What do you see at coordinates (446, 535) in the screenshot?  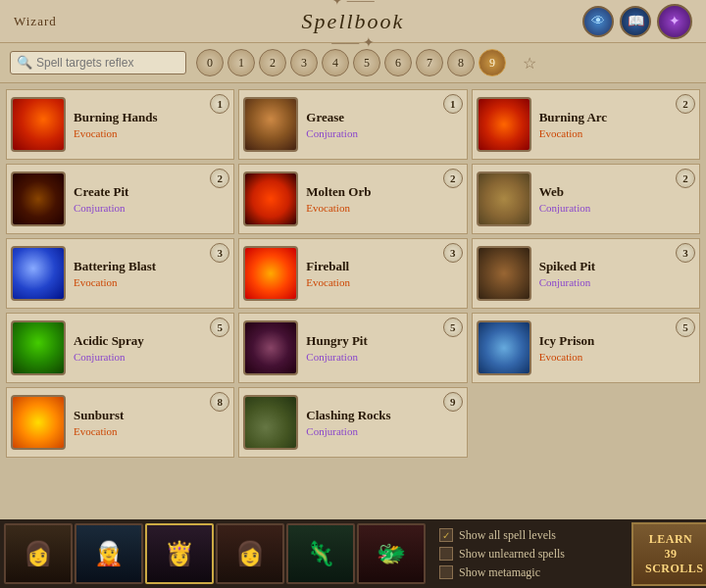 I see `option-checkbox: ✓` at bounding box center [446, 535].